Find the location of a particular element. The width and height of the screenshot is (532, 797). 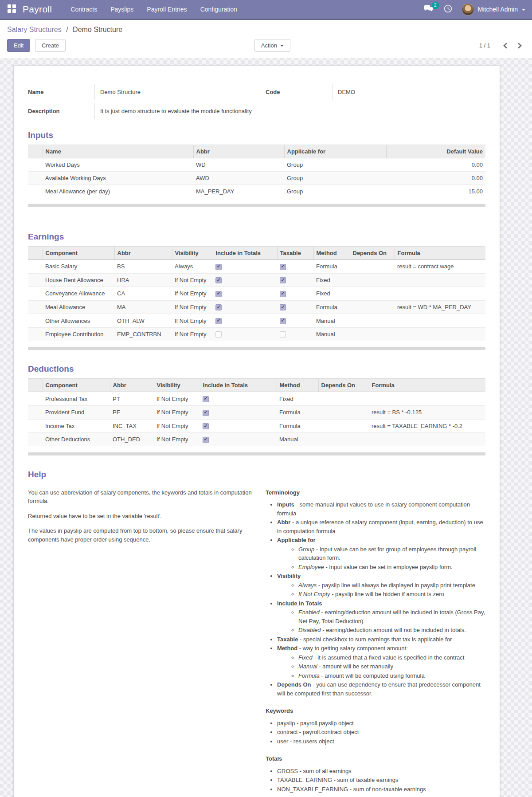

menu-item-payroll-entries: Payroll Entries is located at coordinates (167, 9).